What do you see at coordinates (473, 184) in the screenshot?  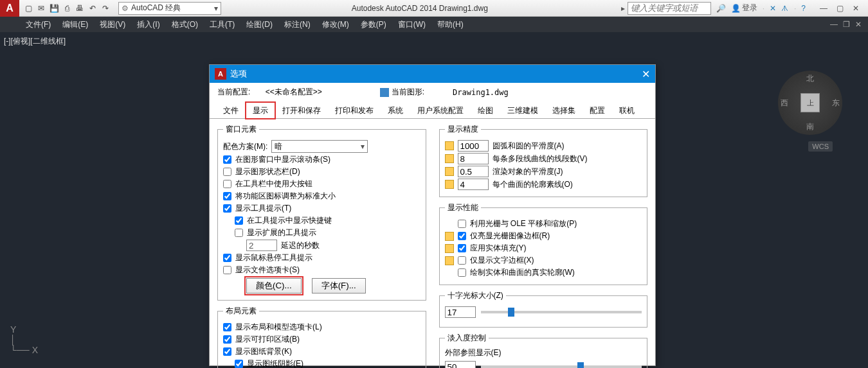 I see `surface-lines-input` at bounding box center [473, 184].